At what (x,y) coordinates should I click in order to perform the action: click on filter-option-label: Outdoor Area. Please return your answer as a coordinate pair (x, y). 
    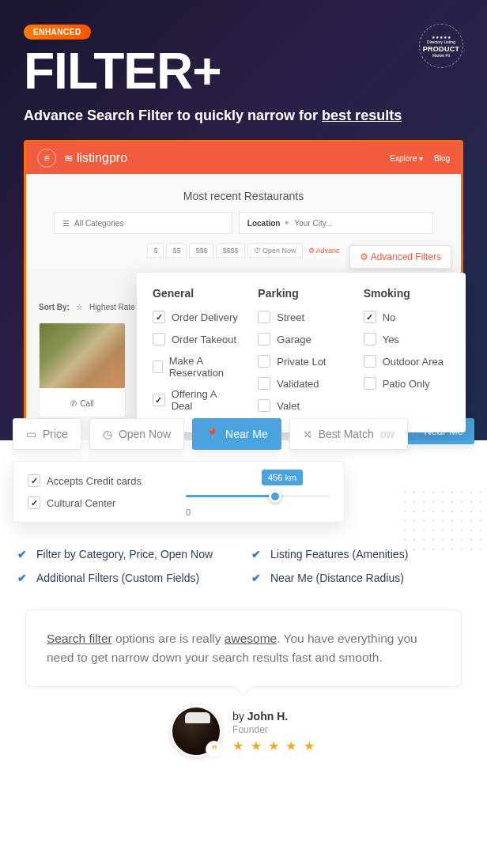
    Looking at the image, I should click on (413, 362).